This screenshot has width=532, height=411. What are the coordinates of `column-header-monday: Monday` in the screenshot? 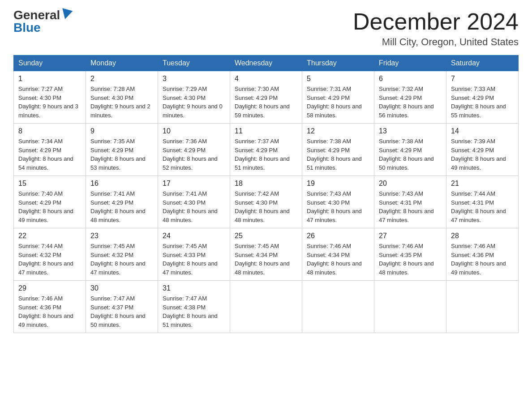 It's located at (122, 64).